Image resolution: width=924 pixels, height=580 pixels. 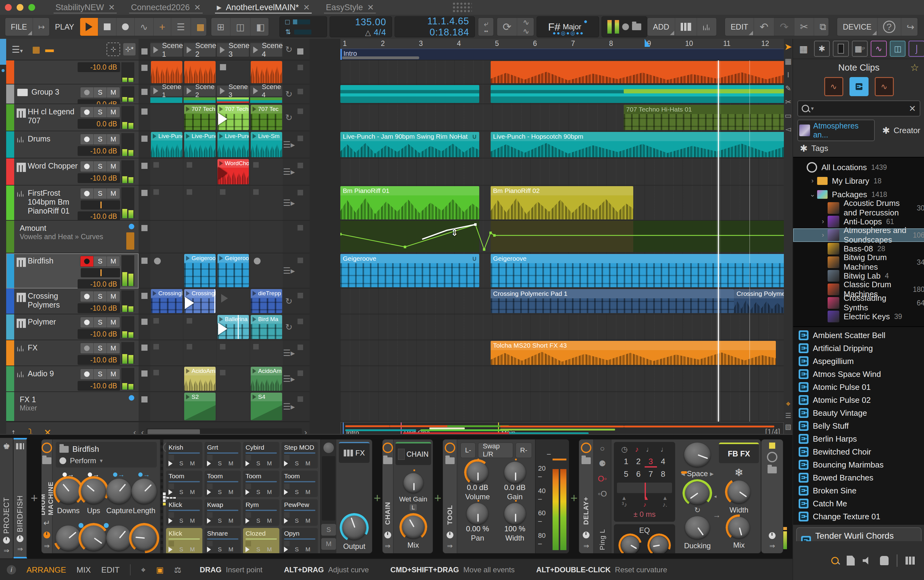 I want to click on delay-note-icon: ♪, so click(x=636, y=450).